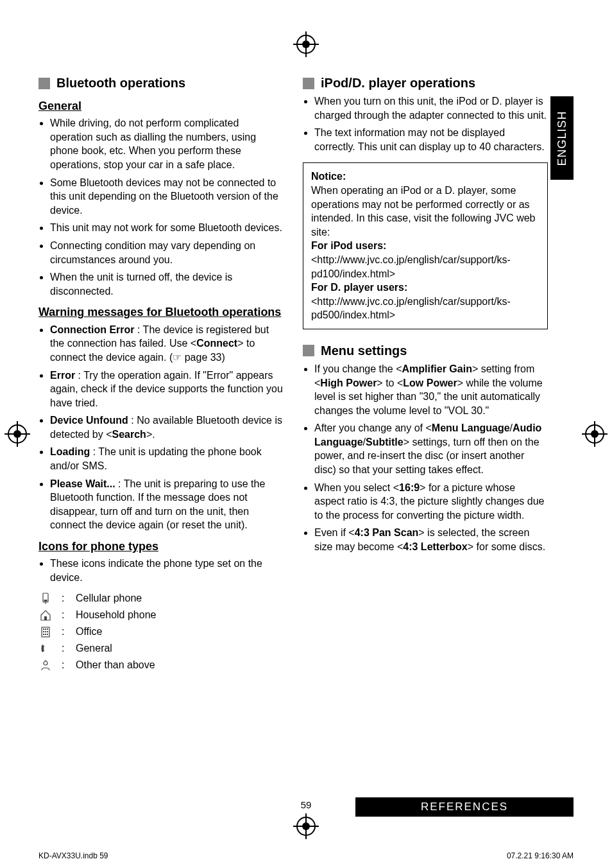 This screenshot has height=868, width=612. Describe the element at coordinates (409, 488) in the screenshot. I see `bold: 16:9` at that location.